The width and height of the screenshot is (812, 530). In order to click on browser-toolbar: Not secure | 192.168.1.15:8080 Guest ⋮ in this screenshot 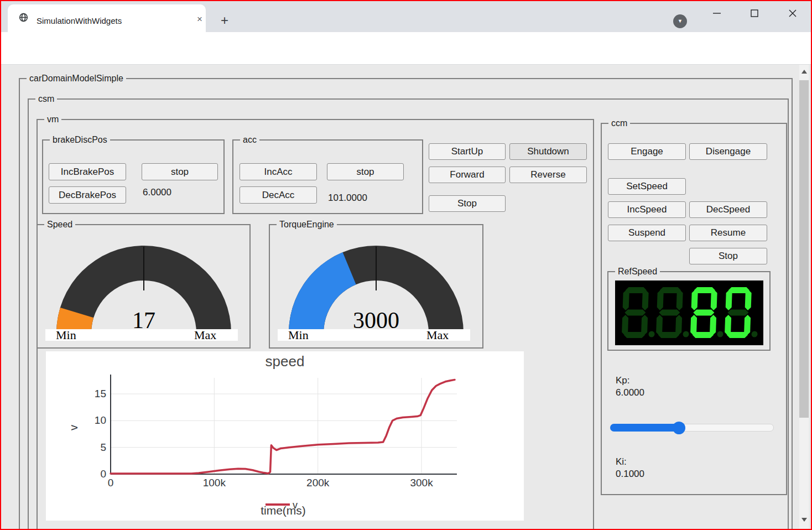, I will do `click(406, 49)`.